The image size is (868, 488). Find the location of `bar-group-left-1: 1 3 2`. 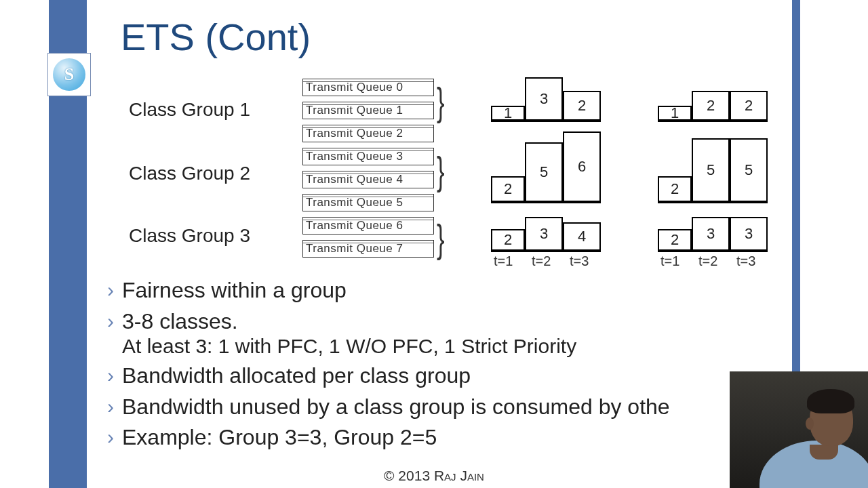

bar-group-left-1: 1 3 2 is located at coordinates (546, 100).